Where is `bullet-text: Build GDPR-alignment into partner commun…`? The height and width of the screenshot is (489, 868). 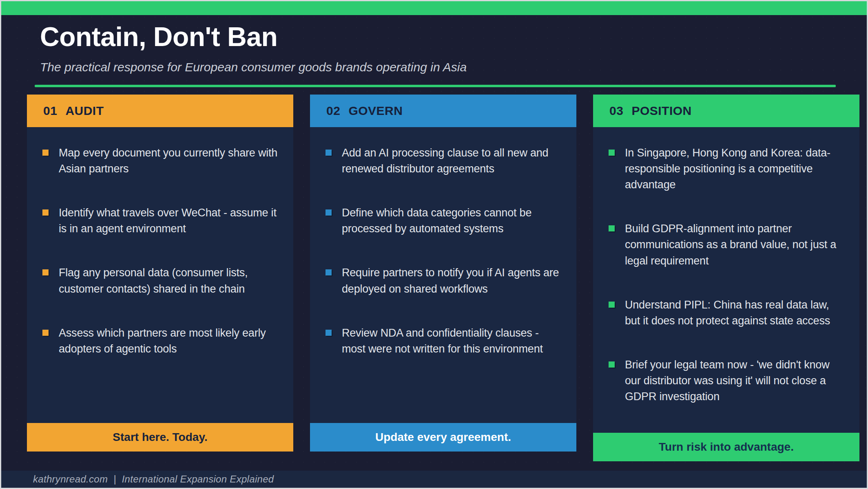 bullet-text: Build GDPR-alignment into partner commun… is located at coordinates (735, 244).